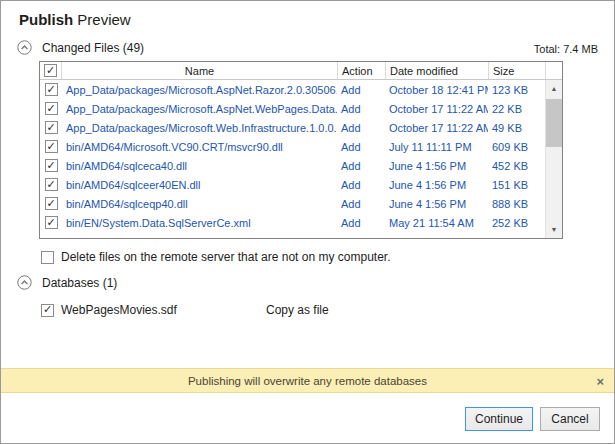  What do you see at coordinates (292, 90) in the screenshot?
I see `table-row: App_Data/packages/Microsoft.AspNet.Razor…` at bounding box center [292, 90].